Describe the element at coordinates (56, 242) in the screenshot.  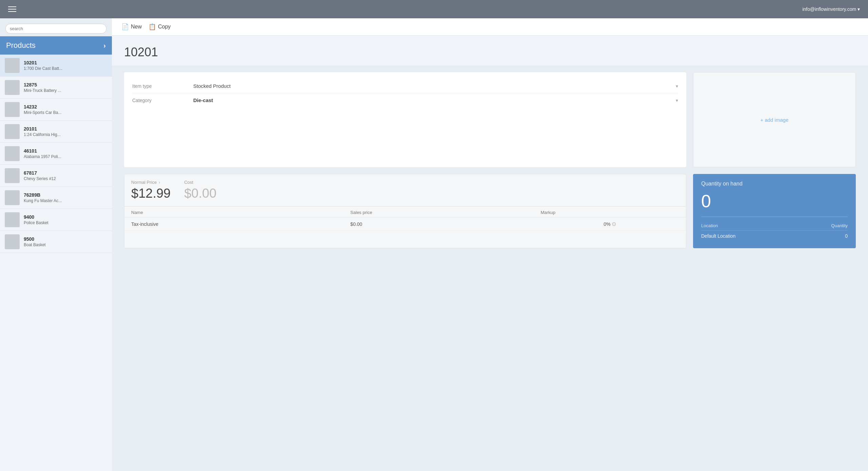
I see `list-item: 9500 Boat Basket` at that location.